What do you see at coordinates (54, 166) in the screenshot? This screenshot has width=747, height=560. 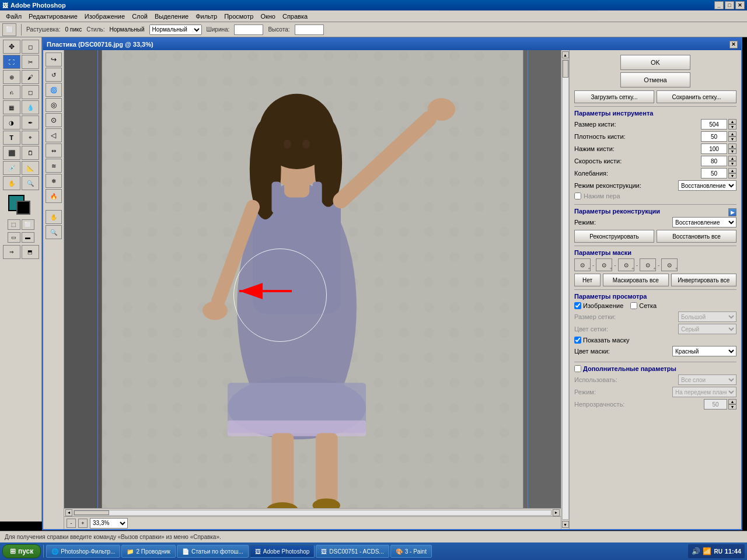 I see `dlg-tool-turbulence: ≋` at bounding box center [54, 166].